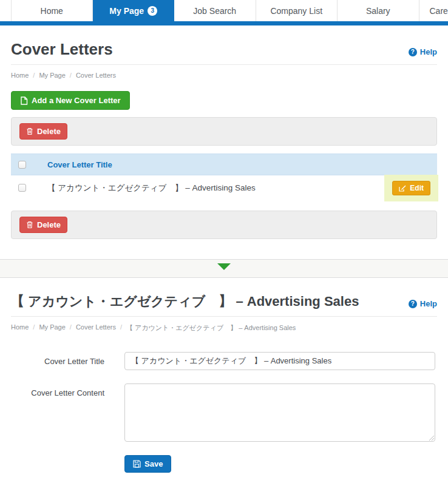 The width and height of the screenshot is (448, 483). I want to click on notification-badge: 3, so click(152, 11).